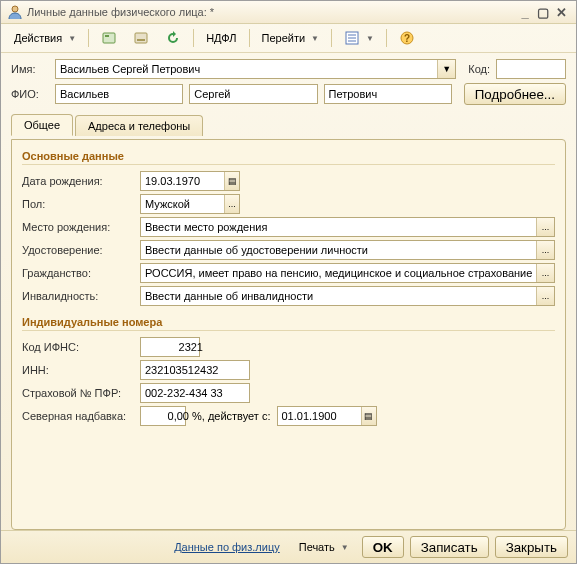 This screenshot has width=577, height=564. What do you see at coordinates (320, 416) in the screenshot?
I see `north-date-input` at bounding box center [320, 416].